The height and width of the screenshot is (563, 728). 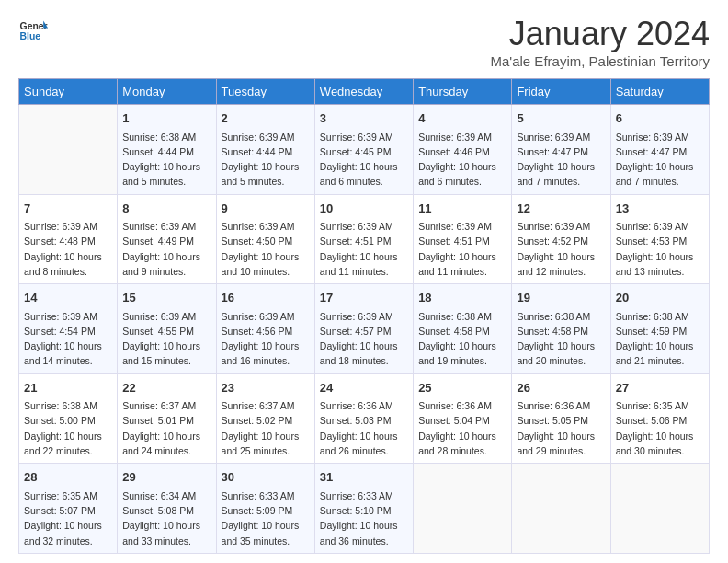 I want to click on calendar-header-row: SundayMondayTuesdayWednesdayThursdayFrid…, so click(x=364, y=92).